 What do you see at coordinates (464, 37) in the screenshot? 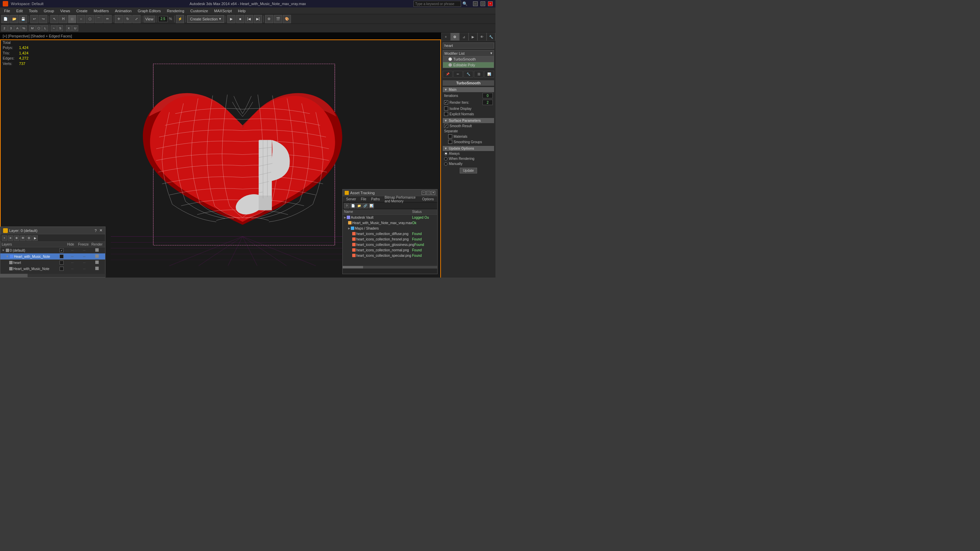
I see `hierarchy-tab: ⊿` at bounding box center [464, 37].